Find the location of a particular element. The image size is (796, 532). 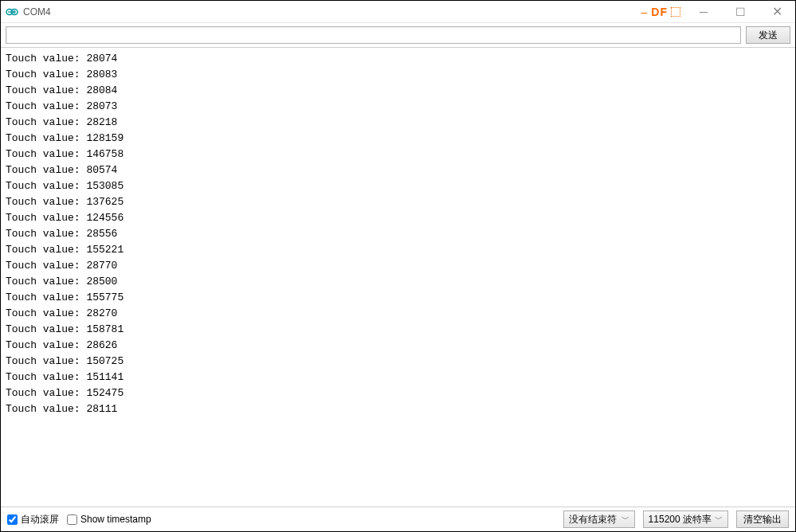

autoscroll-checkbox-wrapper: 自动滚屏 is located at coordinates (33, 519).